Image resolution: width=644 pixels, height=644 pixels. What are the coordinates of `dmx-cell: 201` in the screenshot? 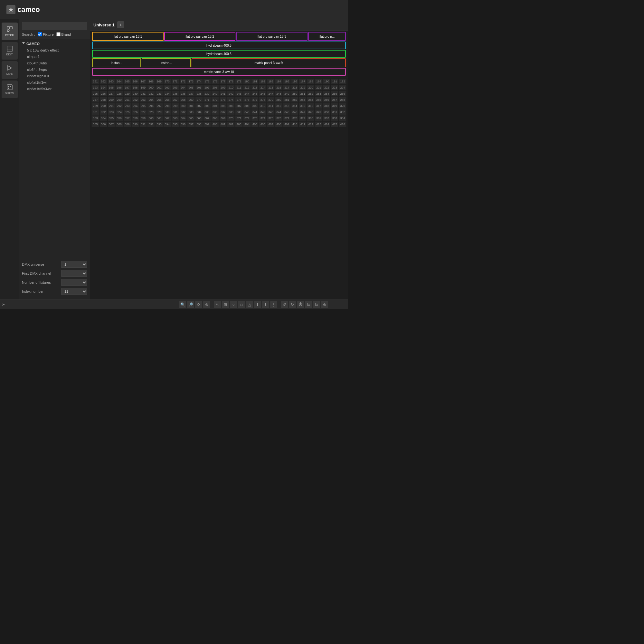 It's located at (159, 87).